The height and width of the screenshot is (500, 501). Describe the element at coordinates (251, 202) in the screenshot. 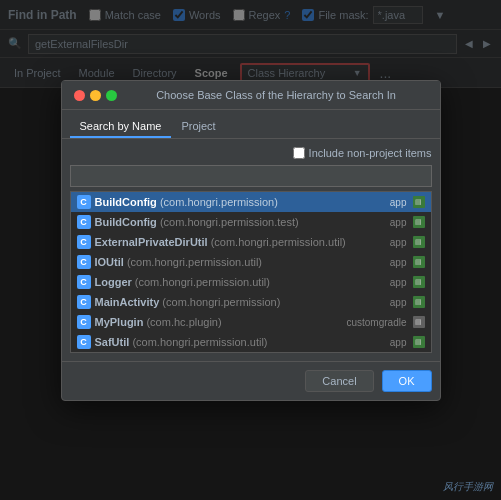

I see `list-item: CBuildConfig (com.hongri.permission)app▤` at that location.